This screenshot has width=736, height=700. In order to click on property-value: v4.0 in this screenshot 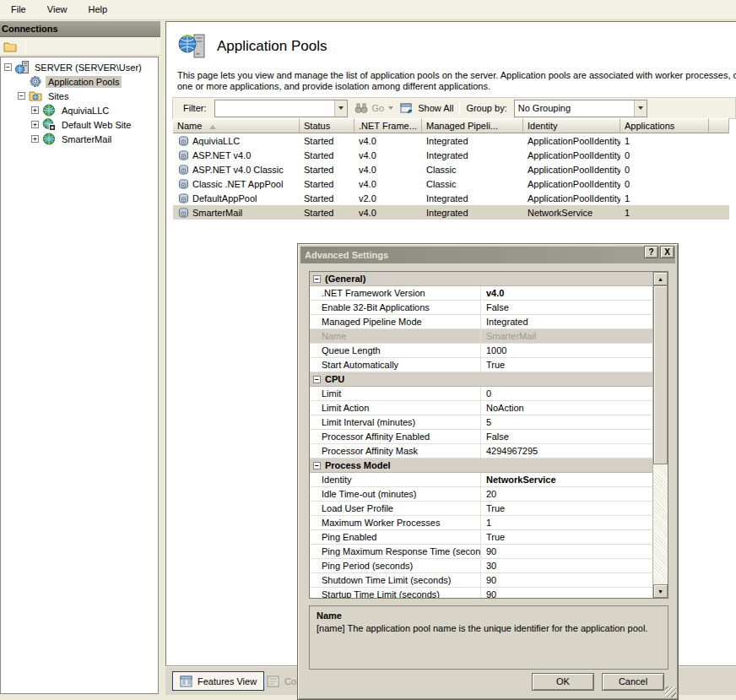, I will do `click(567, 293)`.